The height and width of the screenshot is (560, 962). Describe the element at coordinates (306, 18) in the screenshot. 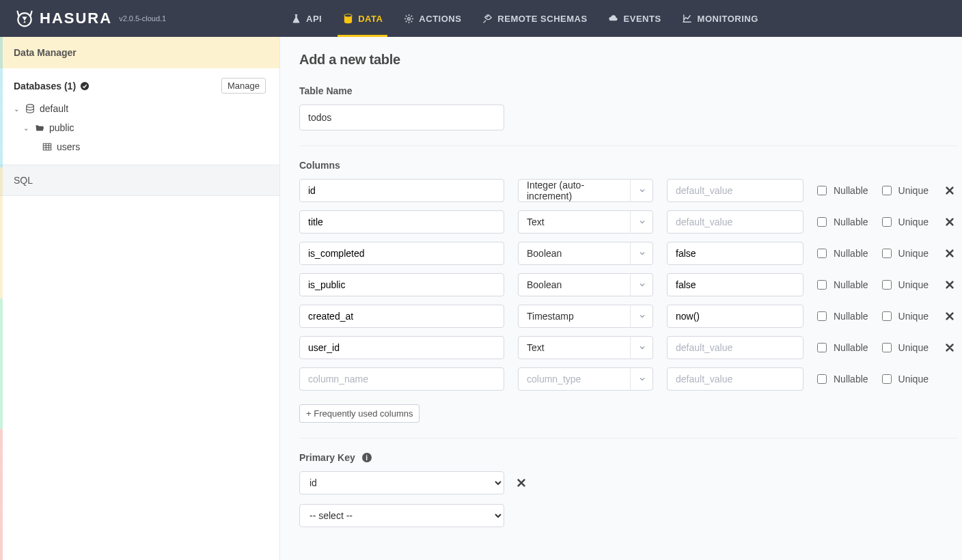

I see `nav-api: API` at that location.